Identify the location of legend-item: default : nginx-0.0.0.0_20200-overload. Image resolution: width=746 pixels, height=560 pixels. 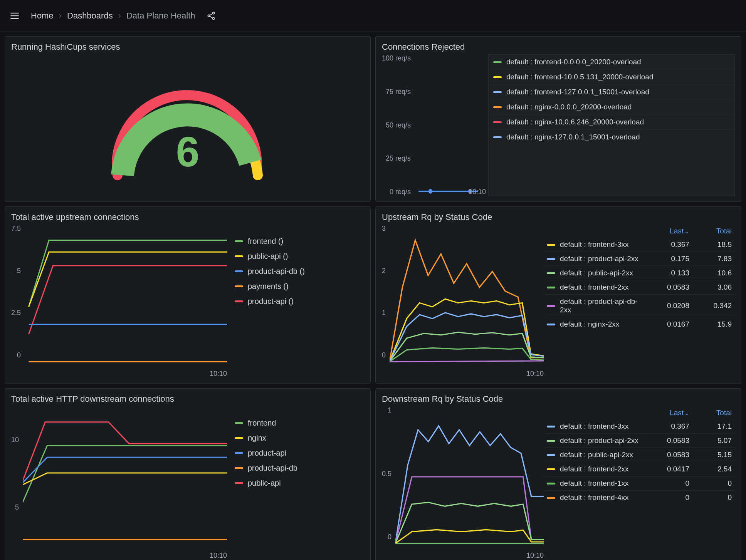
(612, 107).